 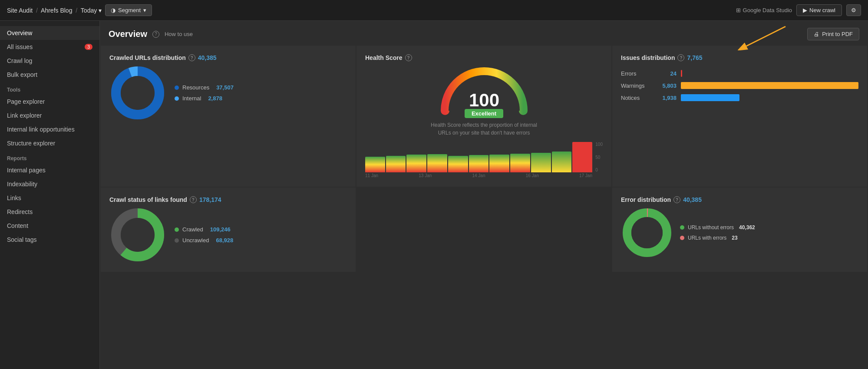 I want to click on notices-bar-container, so click(x=769, y=98).